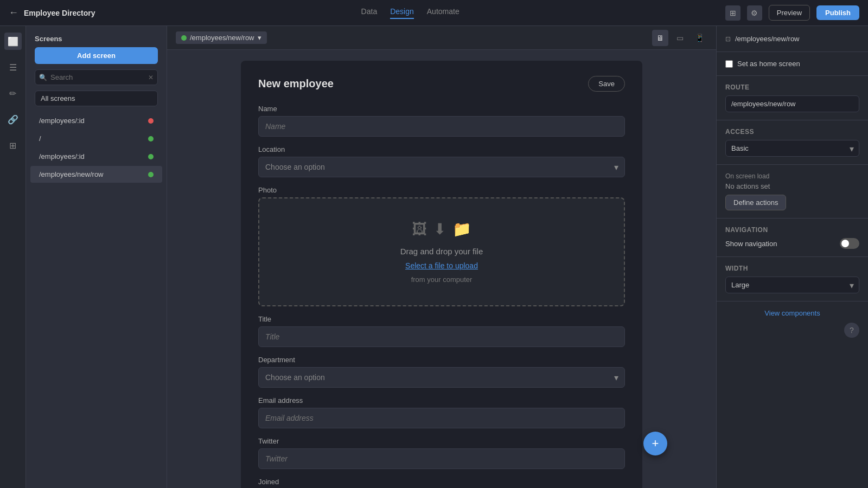 The image size is (868, 488). What do you see at coordinates (97, 99) in the screenshot?
I see `filter-dropdown: All screens` at bounding box center [97, 99].